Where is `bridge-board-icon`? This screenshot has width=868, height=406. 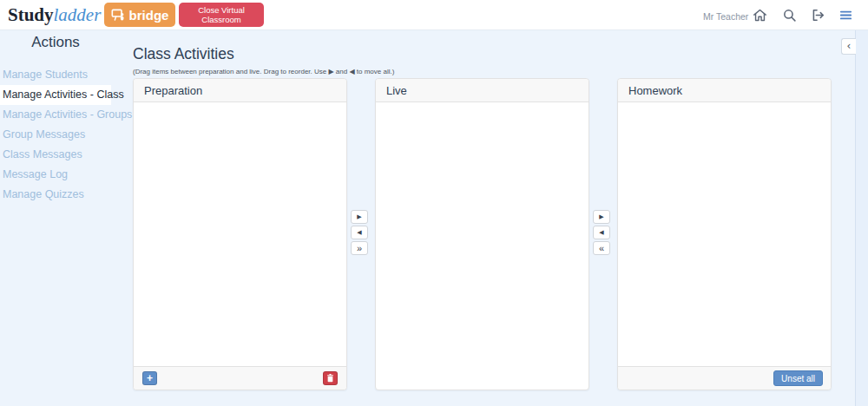
bridge-board-icon is located at coordinates (118, 15).